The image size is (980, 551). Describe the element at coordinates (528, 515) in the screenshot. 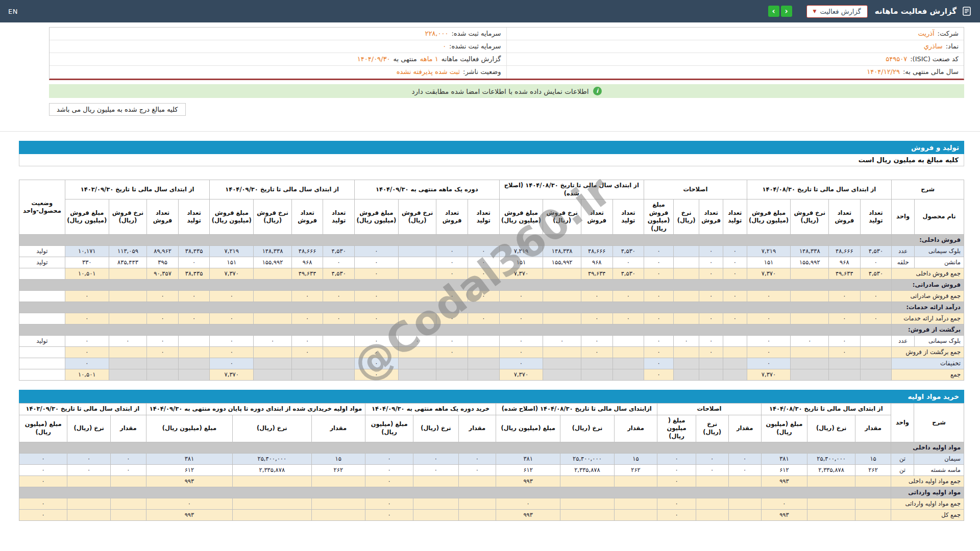

I see `table-cell: ۹۹۳` at that location.